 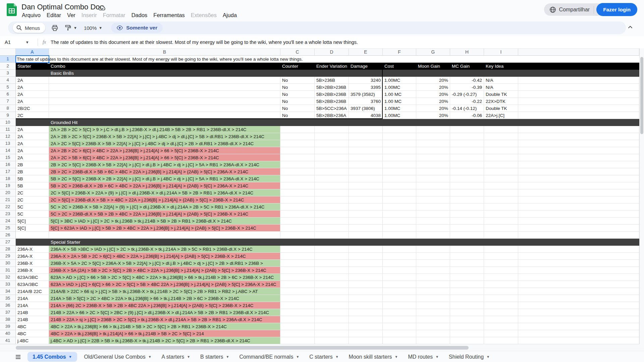 I want to click on sheets-logo-icon, so click(x=12, y=10).